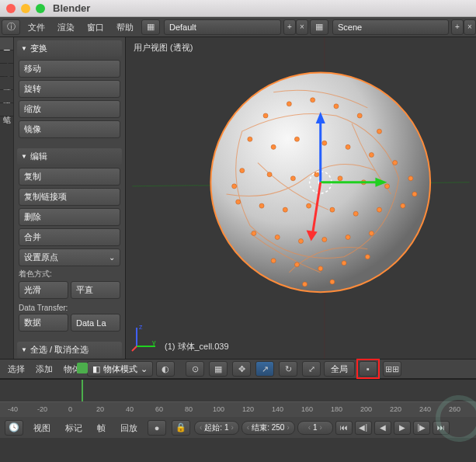 The image size is (476, 462). Describe the element at coordinates (391, 27) in the screenshot. I see `scene-selector: Scene` at that location.